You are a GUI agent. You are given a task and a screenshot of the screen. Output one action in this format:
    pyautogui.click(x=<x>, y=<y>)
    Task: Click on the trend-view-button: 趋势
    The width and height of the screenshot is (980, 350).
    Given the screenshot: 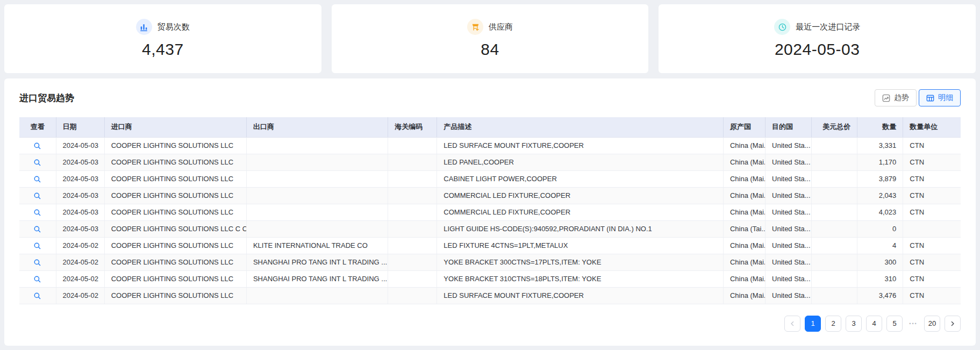 What is the action you would take?
    pyautogui.click(x=896, y=98)
    